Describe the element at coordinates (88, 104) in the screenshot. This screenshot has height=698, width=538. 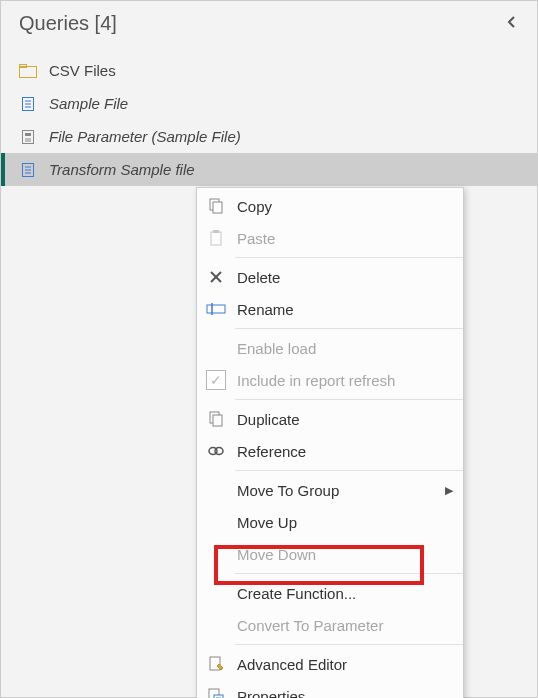
I see `query-label: Sample File` at that location.